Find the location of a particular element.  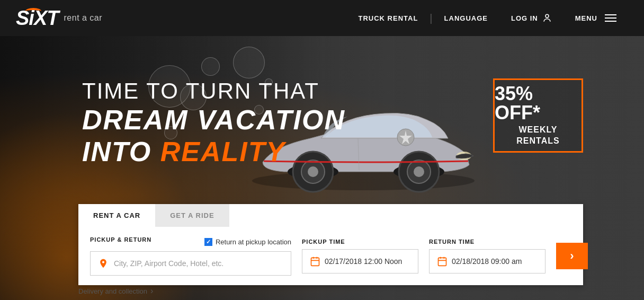

promo-box: 35% OFF* WEEKLYRENTALS is located at coordinates (538, 116).